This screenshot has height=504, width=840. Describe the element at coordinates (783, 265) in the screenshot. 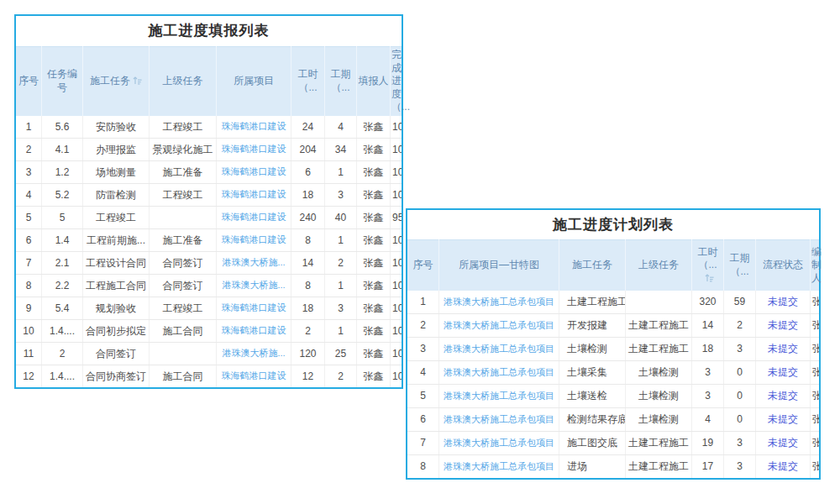

I see `column-header-label: 流程状态` at that location.